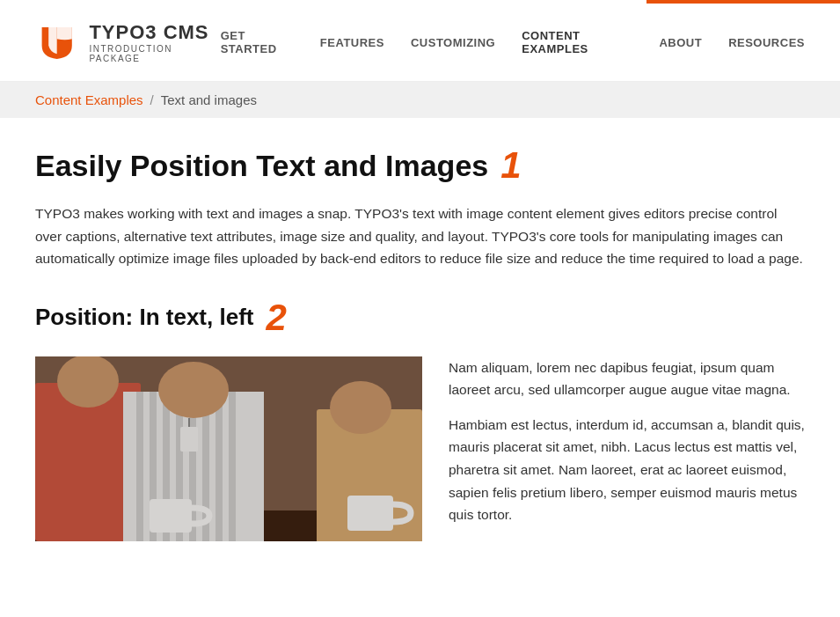 The width and height of the screenshot is (840, 617). What do you see at coordinates (352, 42) in the screenshot?
I see `nav-features: FEATURES` at bounding box center [352, 42].